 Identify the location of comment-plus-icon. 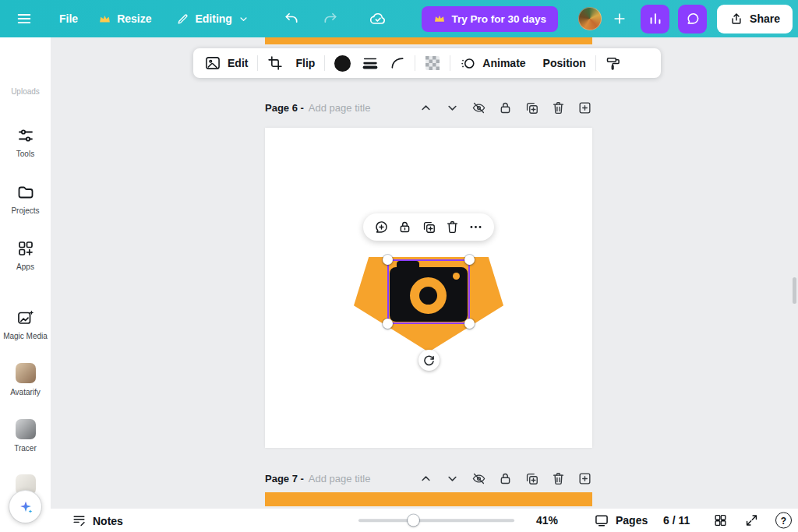
(382, 227).